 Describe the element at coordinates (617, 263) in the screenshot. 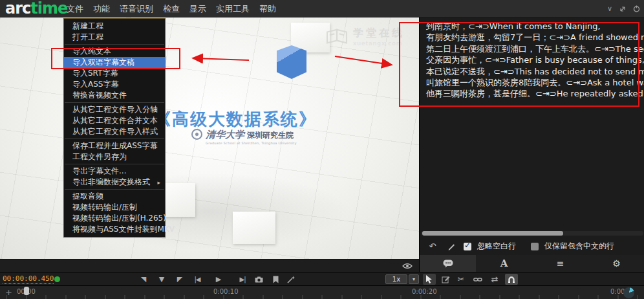

I see `gear-icon: ⚙` at that location.